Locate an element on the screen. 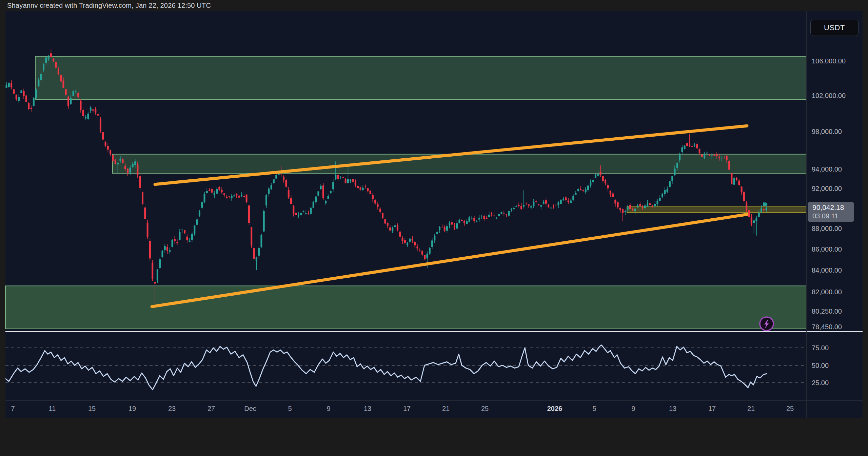 The height and width of the screenshot is (456, 868). support-zone-lower is located at coordinates (406, 307).